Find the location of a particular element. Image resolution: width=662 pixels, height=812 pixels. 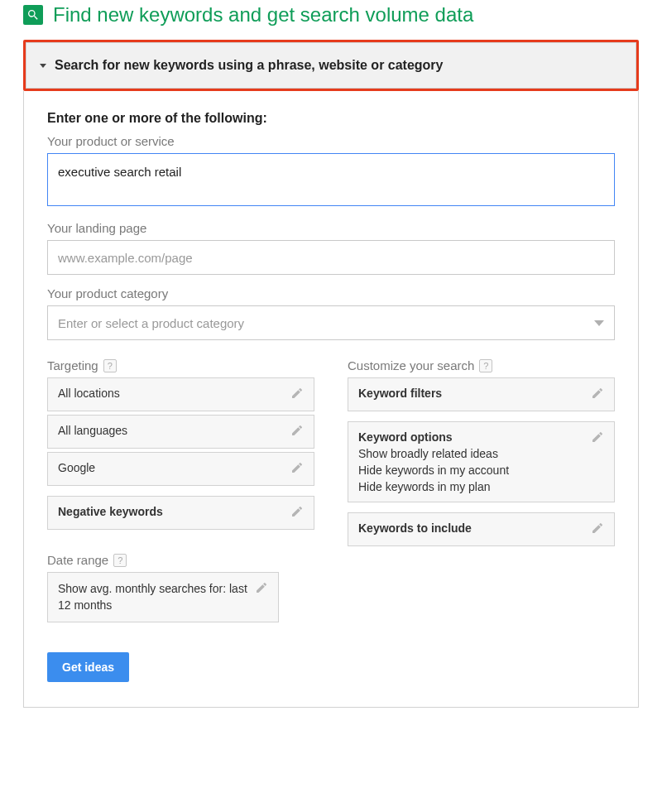

keyword-options-sub3: Hide keywords in my plan is located at coordinates (434, 487).